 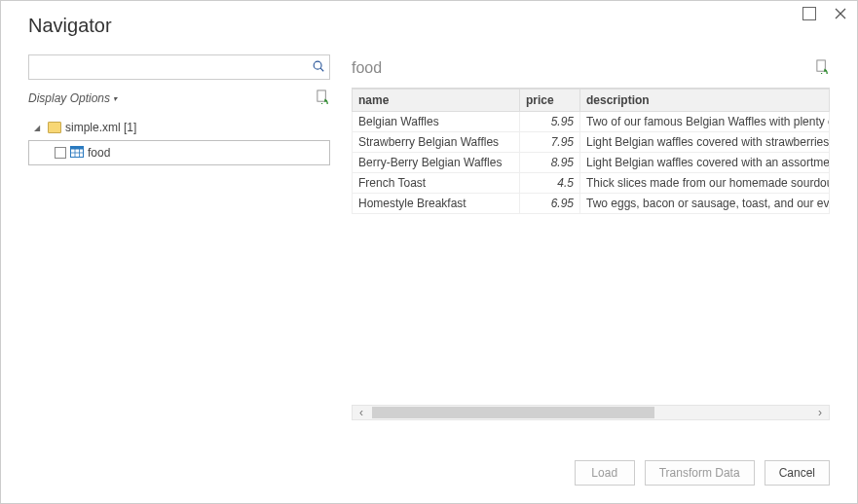 I want to click on table-header-row: name price description, so click(x=591, y=101).